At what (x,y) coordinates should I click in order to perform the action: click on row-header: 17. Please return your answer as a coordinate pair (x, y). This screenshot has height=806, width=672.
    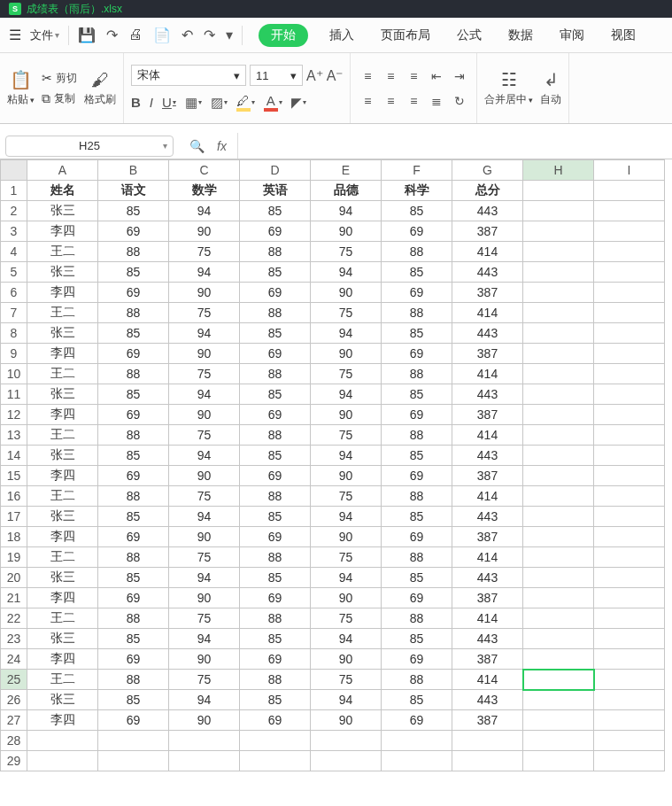
    Looking at the image, I should click on (14, 517).